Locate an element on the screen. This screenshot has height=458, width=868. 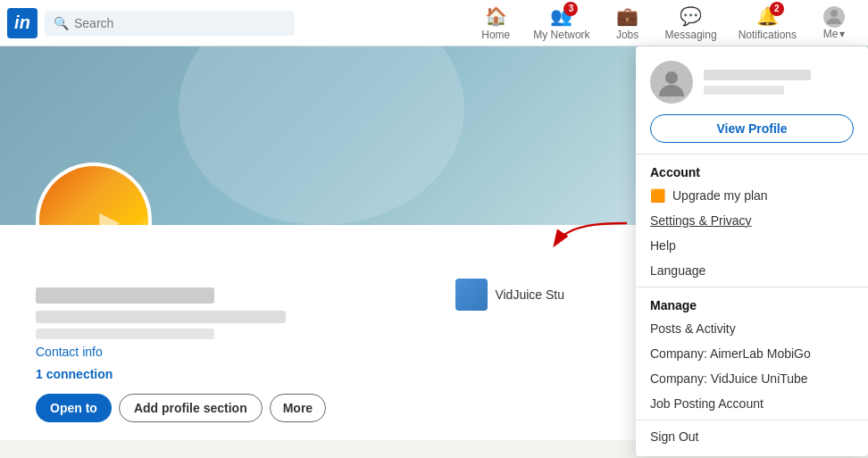
home-icon: 🏠 is located at coordinates (497, 16).